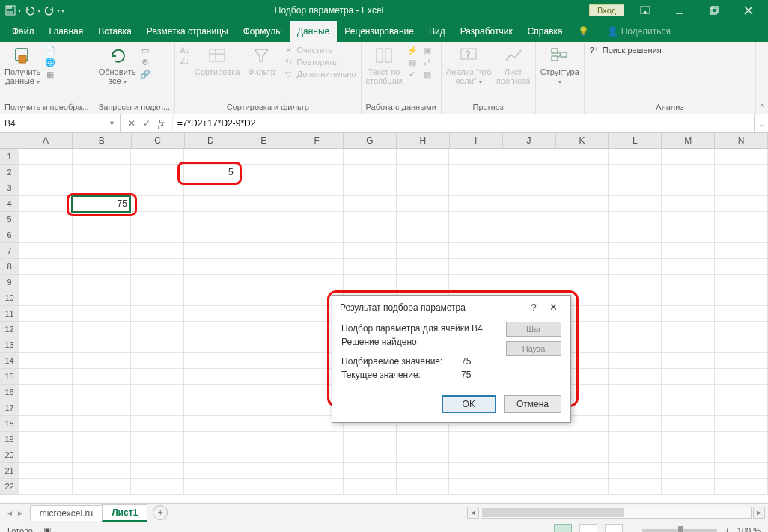  I want to click on get-data-button: Получитьданные ▾, so click(22, 66).